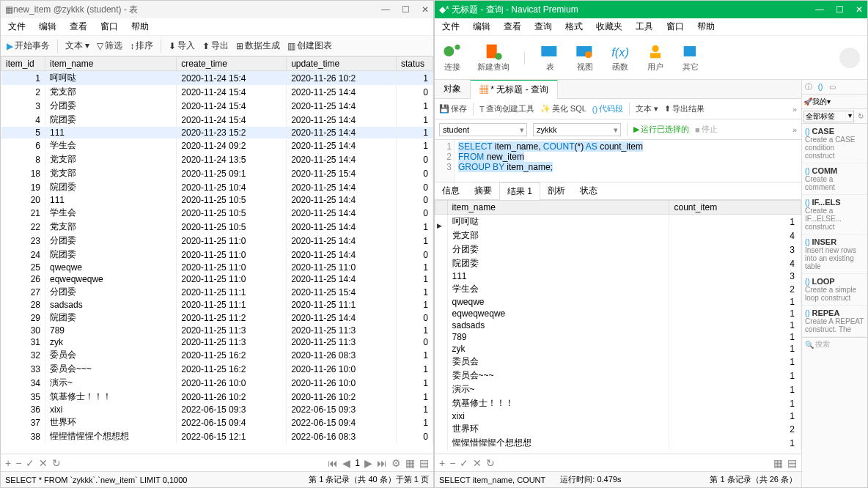 The height and width of the screenshot is (488, 868). I want to click on table-row: 院团委4, so click(619, 264).